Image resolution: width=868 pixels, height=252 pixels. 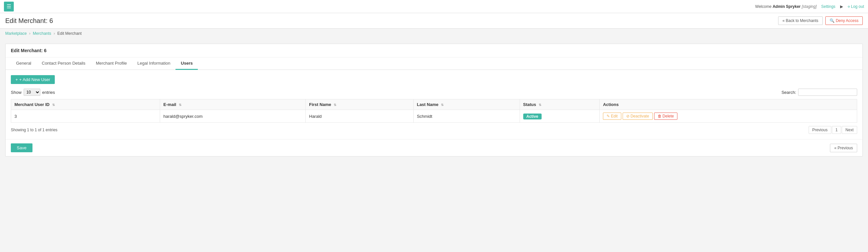 What do you see at coordinates (434, 130) in the screenshot?
I see `table-footer: Showing 1 to 1 of 1 entries Previous 1 N…` at bounding box center [434, 130].